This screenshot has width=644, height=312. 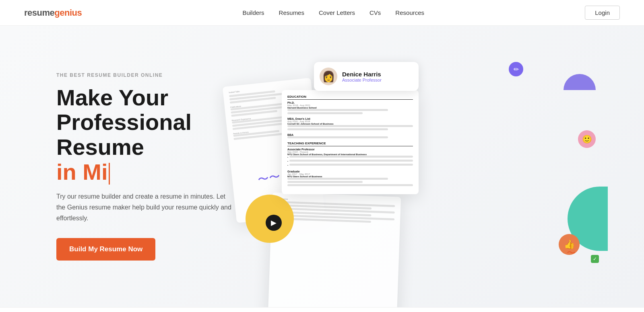 What do you see at coordinates (322, 310) in the screenshot?
I see `bottom-section: ⏱ 📄 📋` at bounding box center [322, 310].